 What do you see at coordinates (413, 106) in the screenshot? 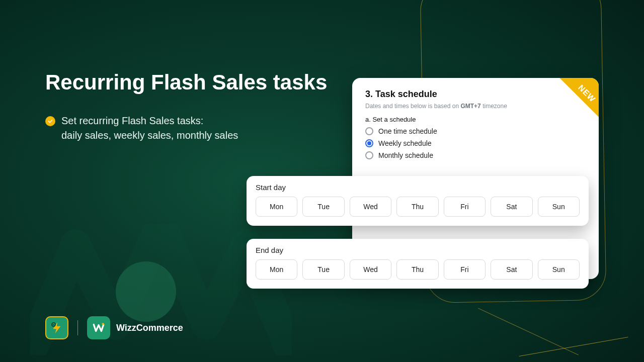
I see `timezone-note-prefix: Dates and times below is based on` at bounding box center [413, 106].